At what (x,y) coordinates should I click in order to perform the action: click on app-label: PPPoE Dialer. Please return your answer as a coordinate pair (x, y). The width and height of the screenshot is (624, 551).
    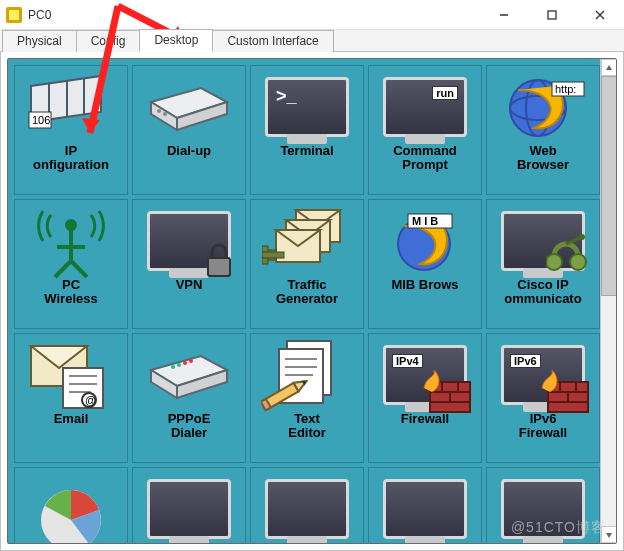
    Looking at the image, I should click on (190, 426).